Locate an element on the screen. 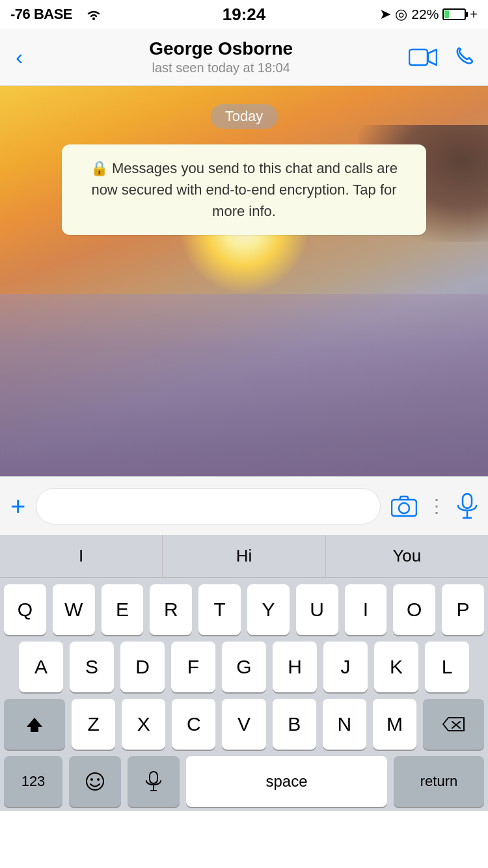 The image size is (488, 868). key-H: H is located at coordinates (295, 667).